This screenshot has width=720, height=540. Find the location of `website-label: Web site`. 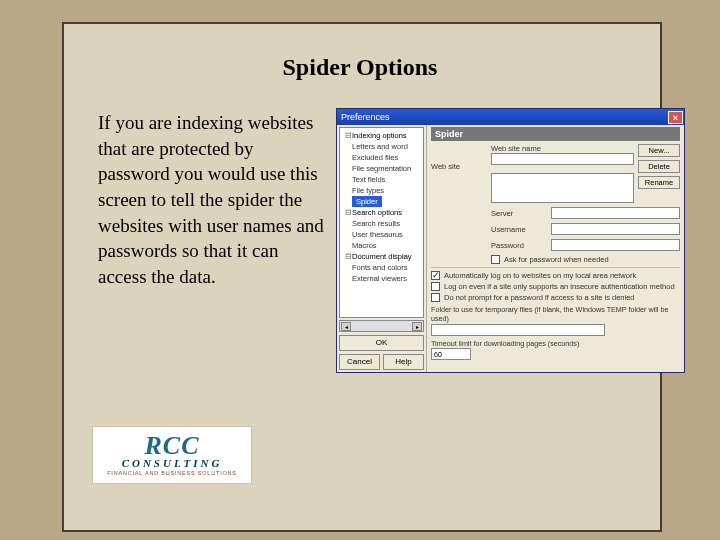

website-label: Web site is located at coordinates (459, 166).